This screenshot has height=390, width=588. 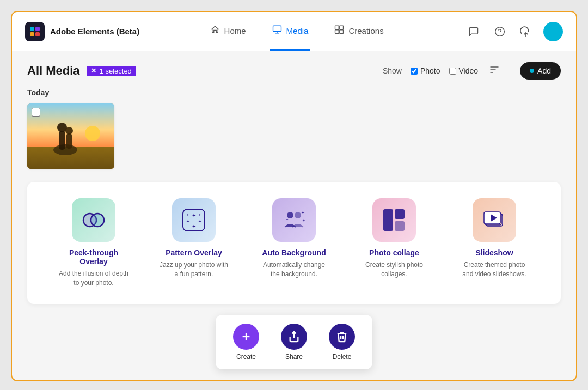 I want to click on media-select-checkbox, so click(x=36, y=112).